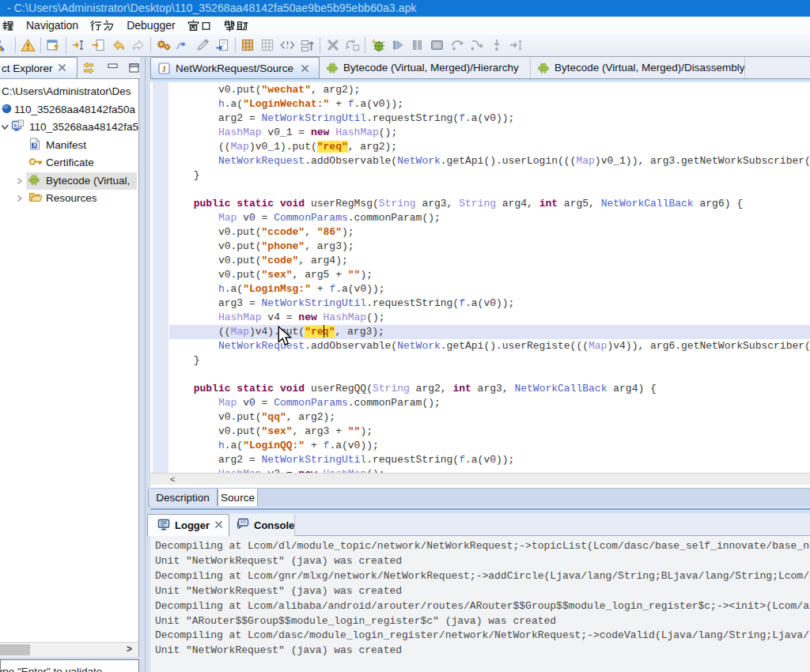  Describe the element at coordinates (274, 525) in the screenshot. I see `tab-console-label: Console` at that location.